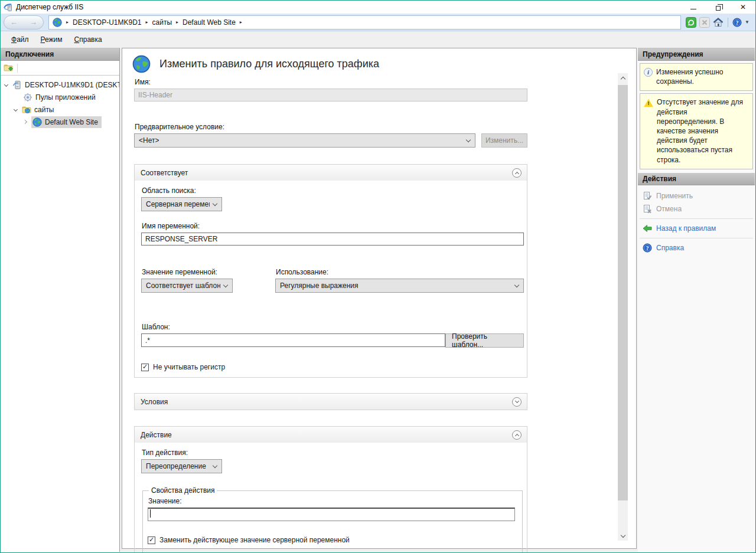 This screenshot has width=756, height=553. I want to click on menu-view: Режим, so click(52, 40).